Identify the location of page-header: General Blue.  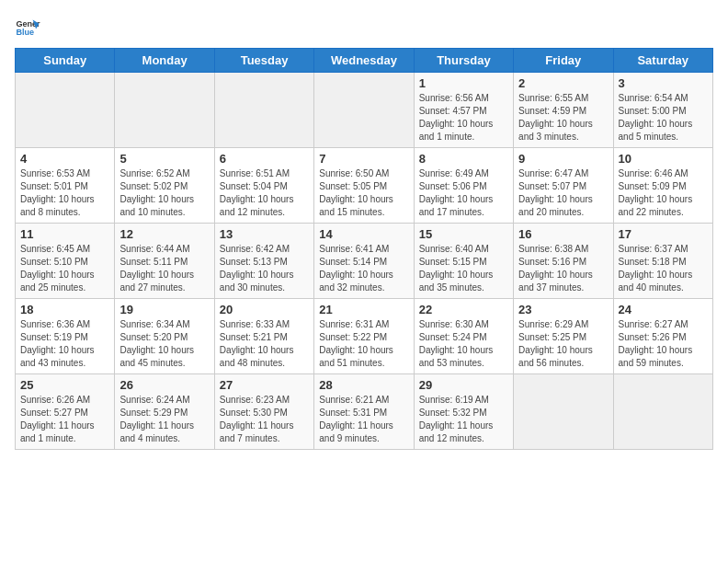
(364, 28).